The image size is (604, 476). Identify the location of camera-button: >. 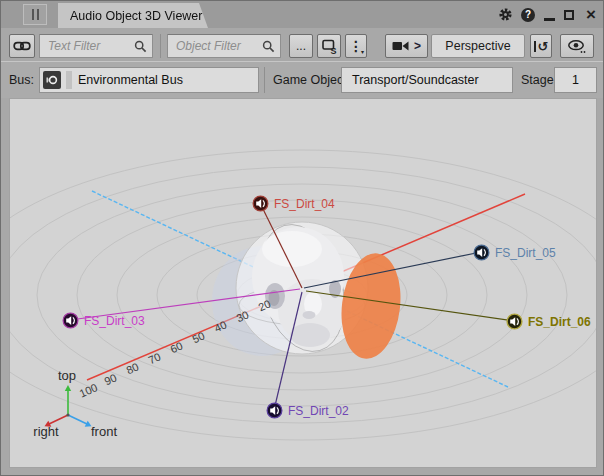
(406, 46).